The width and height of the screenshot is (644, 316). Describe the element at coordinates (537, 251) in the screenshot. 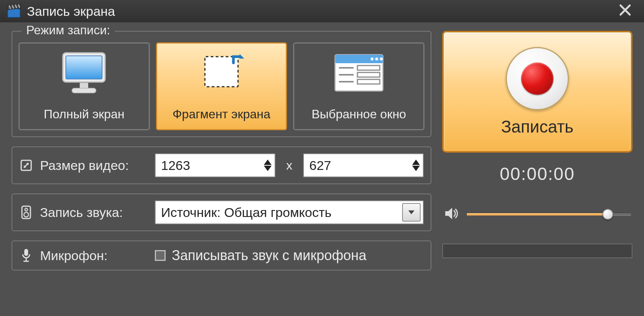

I see `mic-level-meter` at that location.